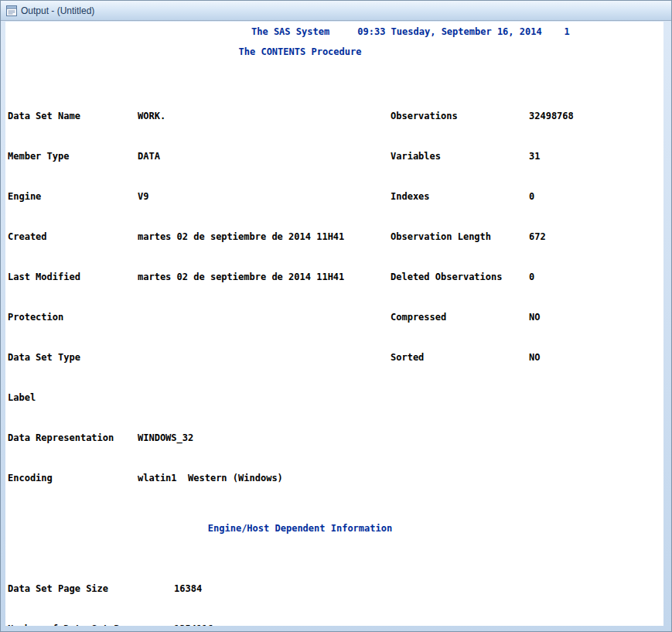  What do you see at coordinates (73, 116) in the screenshot?
I see `attribute-label: Data Set Name` at bounding box center [73, 116].